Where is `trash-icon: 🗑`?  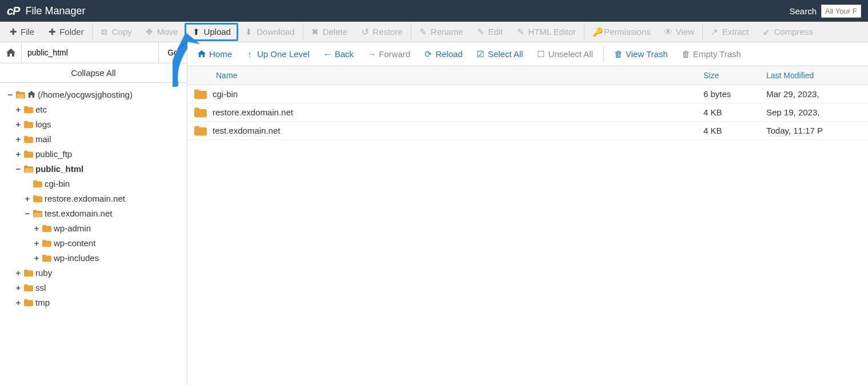
trash-icon: 🗑 is located at coordinates (618, 54).